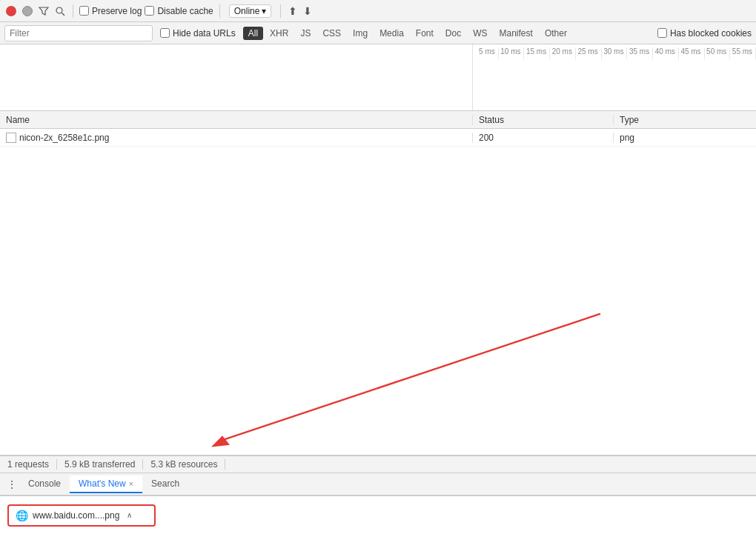 Image resolution: width=756 pixels, height=534 pixels. Describe the element at coordinates (293, 11) in the screenshot. I see `upload-button: ⬆` at that location.